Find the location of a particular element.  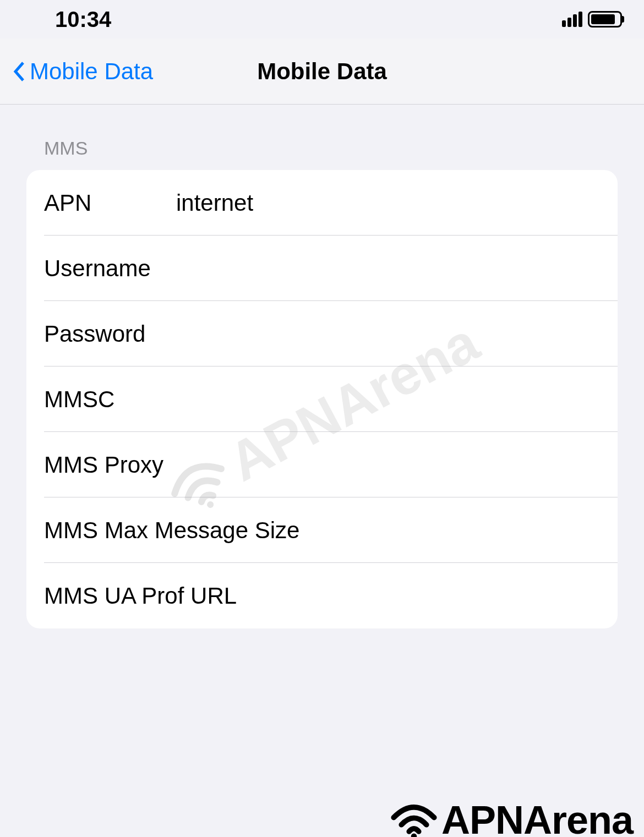

apn-label: APN is located at coordinates (110, 203).